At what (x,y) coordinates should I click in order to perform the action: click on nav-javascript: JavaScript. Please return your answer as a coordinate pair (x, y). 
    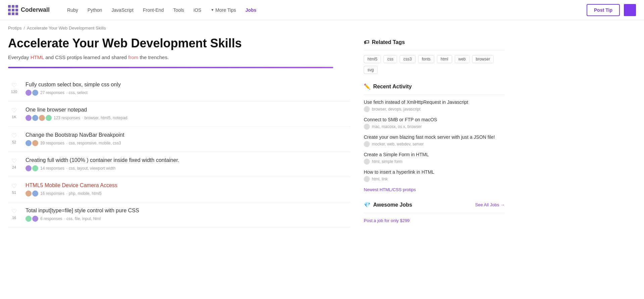
    Looking at the image, I should click on (122, 10).